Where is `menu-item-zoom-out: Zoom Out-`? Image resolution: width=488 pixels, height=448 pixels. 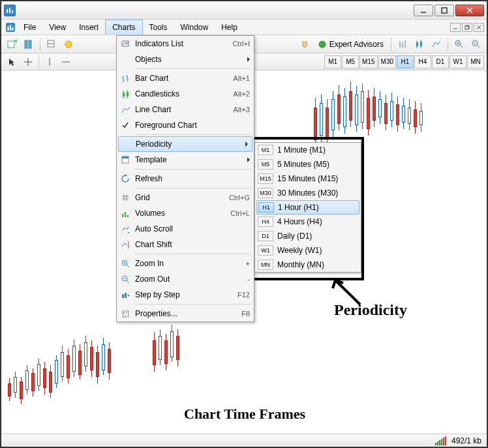 menu-item-zoom-out: Zoom Out- is located at coordinates (185, 279).